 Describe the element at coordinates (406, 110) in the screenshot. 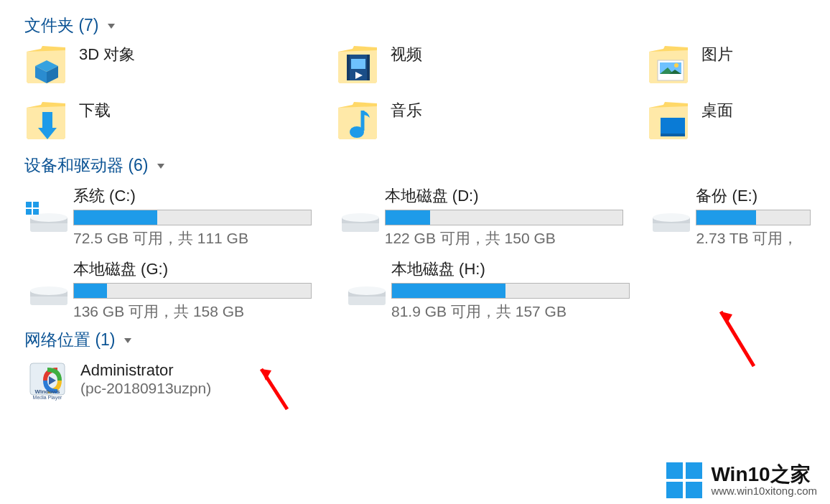

I see `folder-label: 音乐` at that location.